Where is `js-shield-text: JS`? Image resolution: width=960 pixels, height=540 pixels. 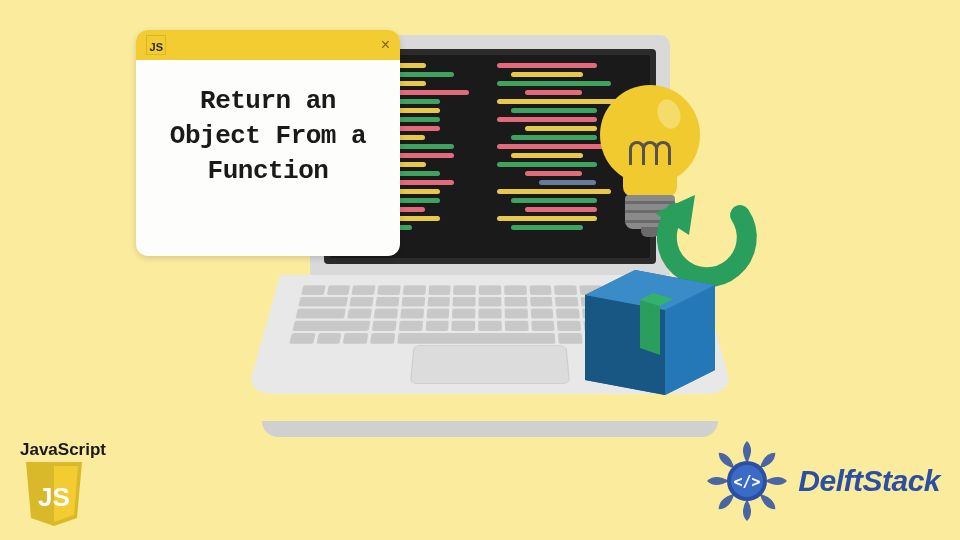
js-shield-text: JS is located at coordinates (54, 497).